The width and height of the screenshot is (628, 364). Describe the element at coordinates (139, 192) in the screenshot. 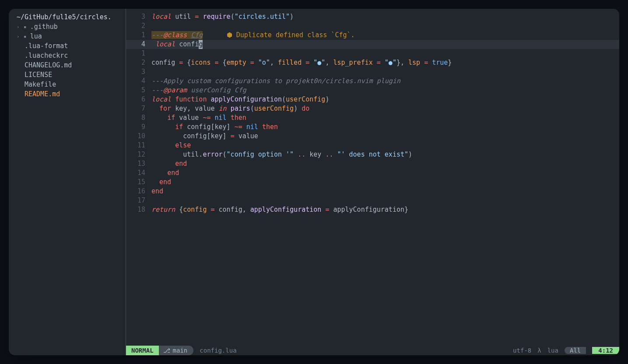

I see `line-number: 16` at that location.